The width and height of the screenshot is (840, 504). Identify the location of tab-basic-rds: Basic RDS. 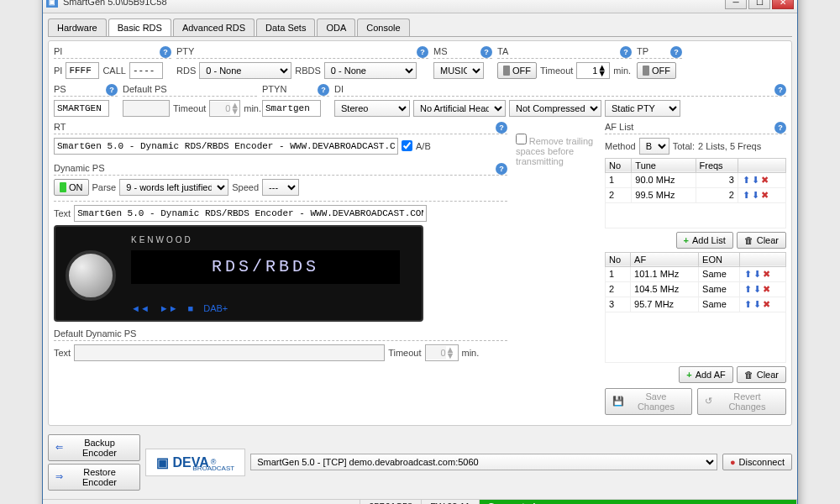
(139, 27).